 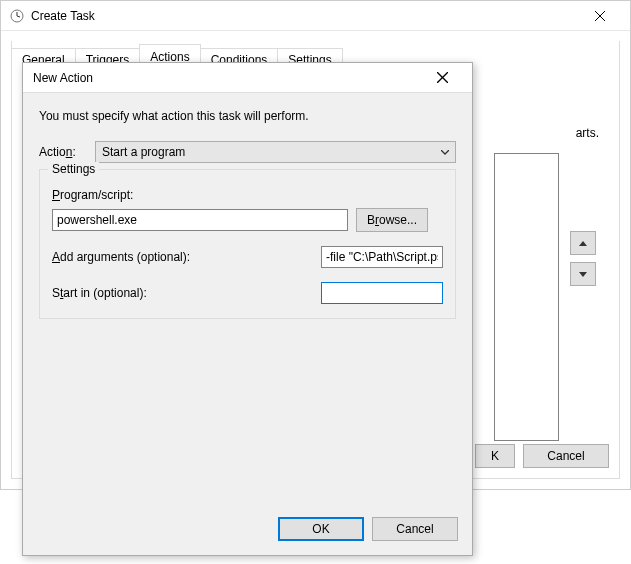 What do you see at coordinates (17, 16) in the screenshot?
I see `task-scheduler-icon` at bounding box center [17, 16].